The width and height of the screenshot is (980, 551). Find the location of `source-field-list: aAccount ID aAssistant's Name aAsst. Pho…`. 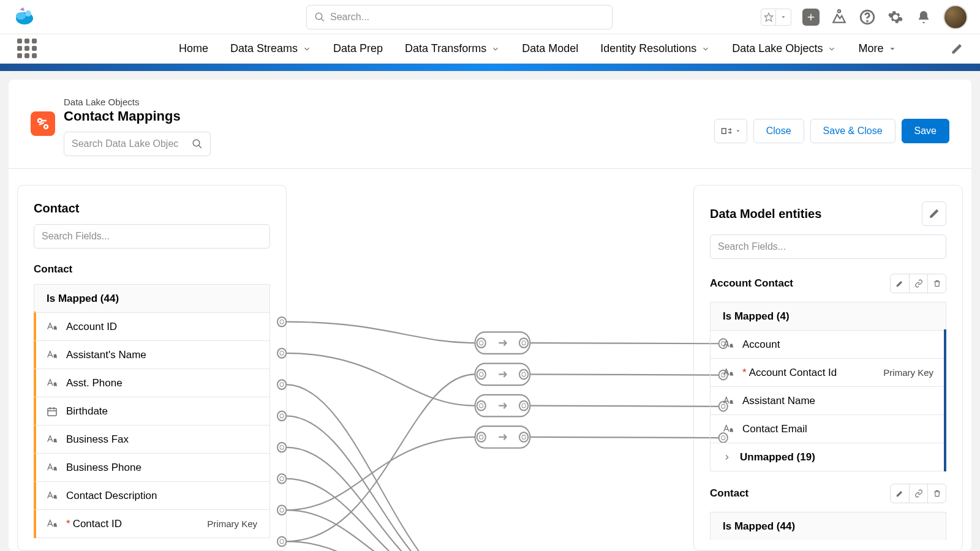

source-field-list: aAccount ID aAssistant's Name aAsst. Pho… is located at coordinates (152, 425).